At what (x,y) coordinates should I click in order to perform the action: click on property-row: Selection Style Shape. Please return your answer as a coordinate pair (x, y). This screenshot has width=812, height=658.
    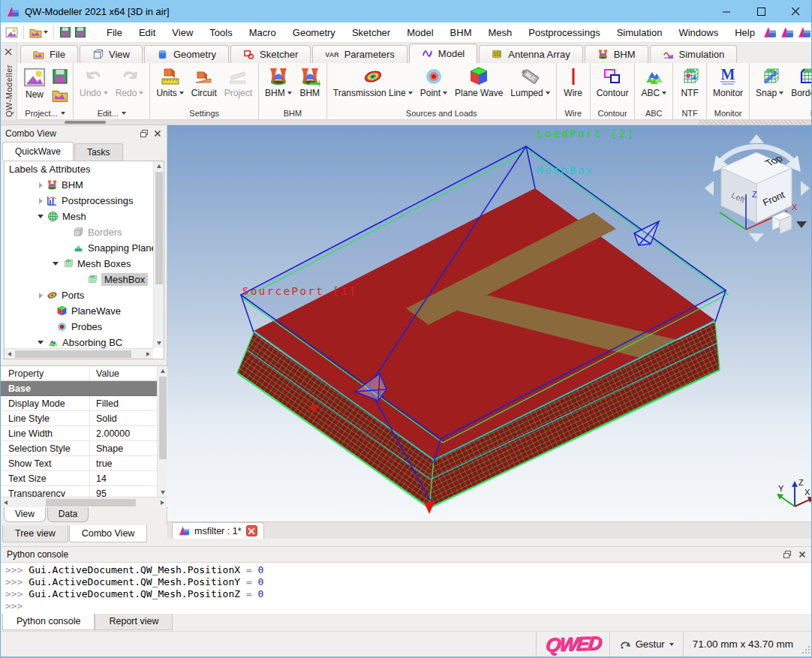
    Looking at the image, I should click on (84, 449).